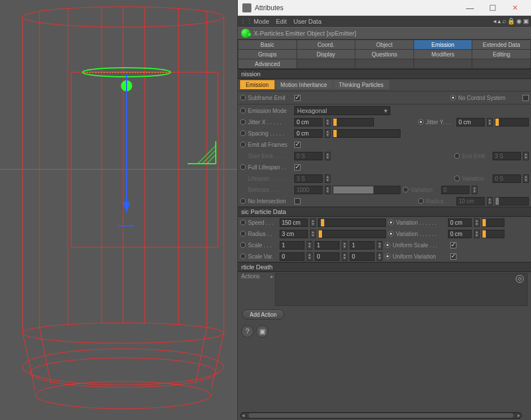 This screenshot has width=531, height=420. What do you see at coordinates (453, 245) in the screenshot?
I see `chk-uscale` at bounding box center [453, 245].